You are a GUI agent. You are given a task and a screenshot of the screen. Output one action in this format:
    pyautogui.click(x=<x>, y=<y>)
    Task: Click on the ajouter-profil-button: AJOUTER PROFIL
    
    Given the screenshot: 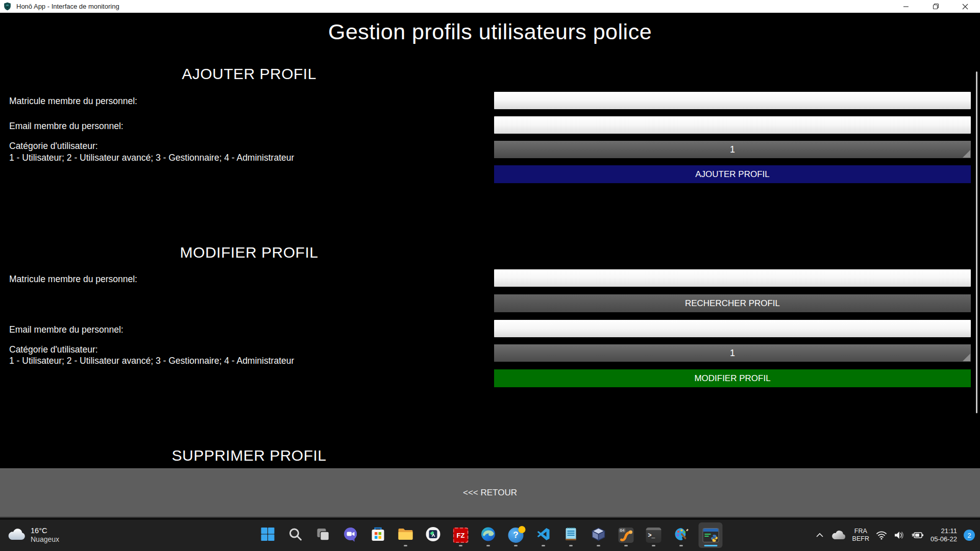 What is the action you would take?
    pyautogui.click(x=732, y=174)
    